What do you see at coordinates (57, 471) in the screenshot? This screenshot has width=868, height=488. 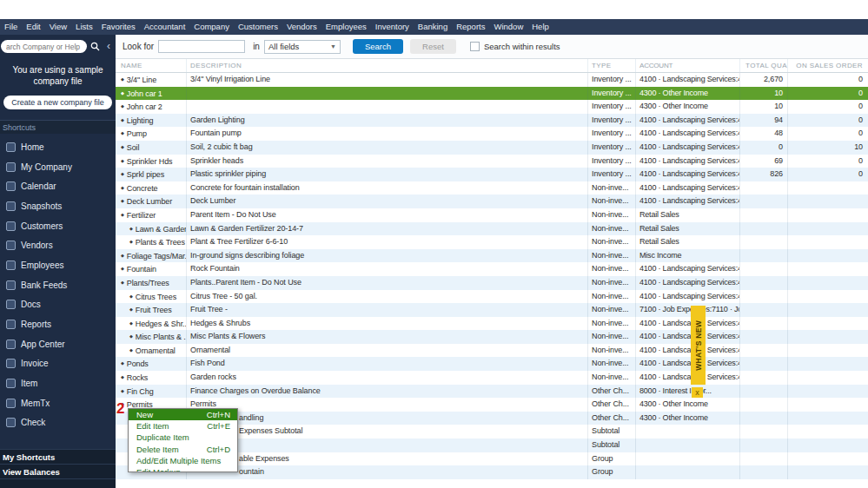 I see `sidebar-footer-view-balances: View Balances` at bounding box center [57, 471].